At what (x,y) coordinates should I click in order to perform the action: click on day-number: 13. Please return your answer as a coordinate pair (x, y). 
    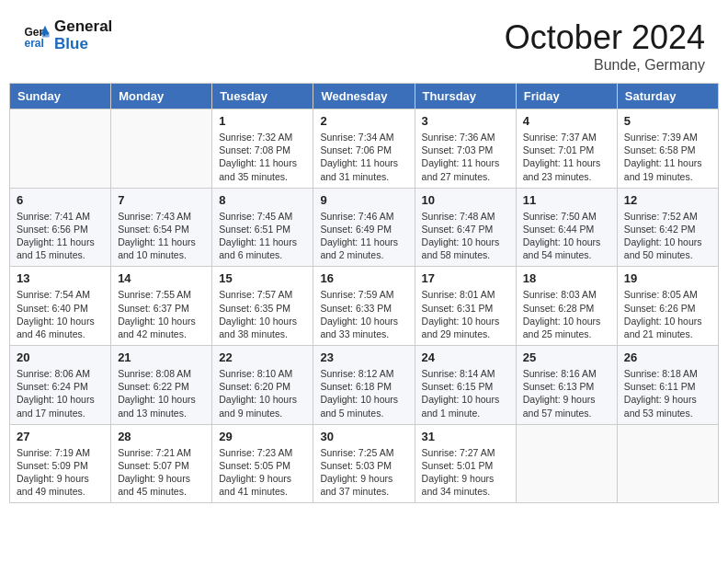
    Looking at the image, I should click on (61, 278).